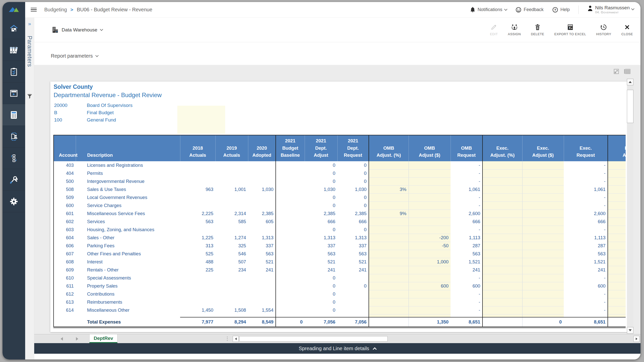 The image size is (644, 362). What do you see at coordinates (34, 10) in the screenshot?
I see `menu-button` at bounding box center [34, 10].